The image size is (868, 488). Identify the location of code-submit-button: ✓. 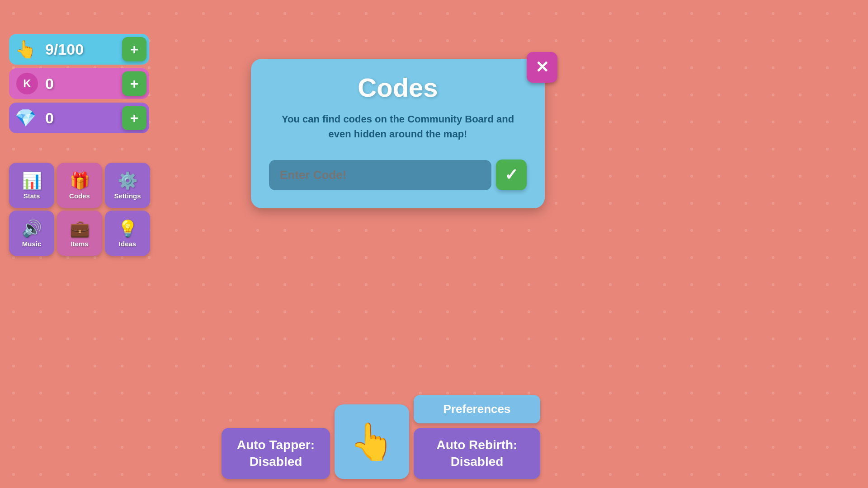
(511, 175).